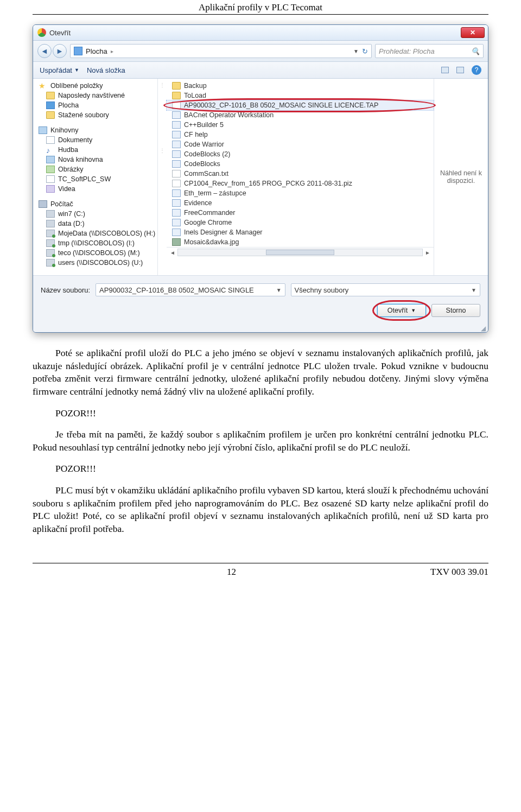  Describe the element at coordinates (402, 310) in the screenshot. I see `open-button: Otevřít ▼` at that location.